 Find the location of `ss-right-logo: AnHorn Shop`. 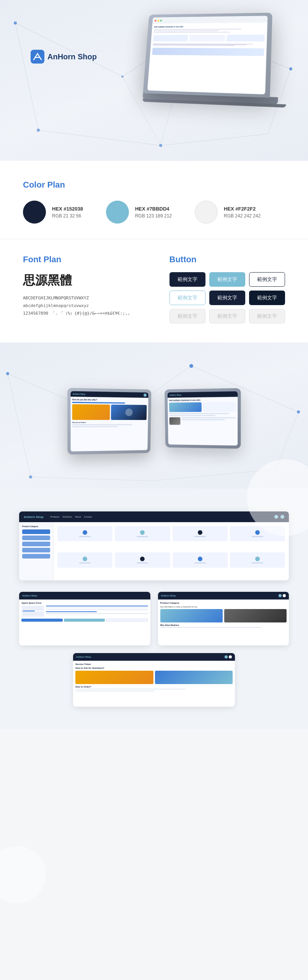

ss-right-logo: AnHorn Shop is located at coordinates (168, 596).